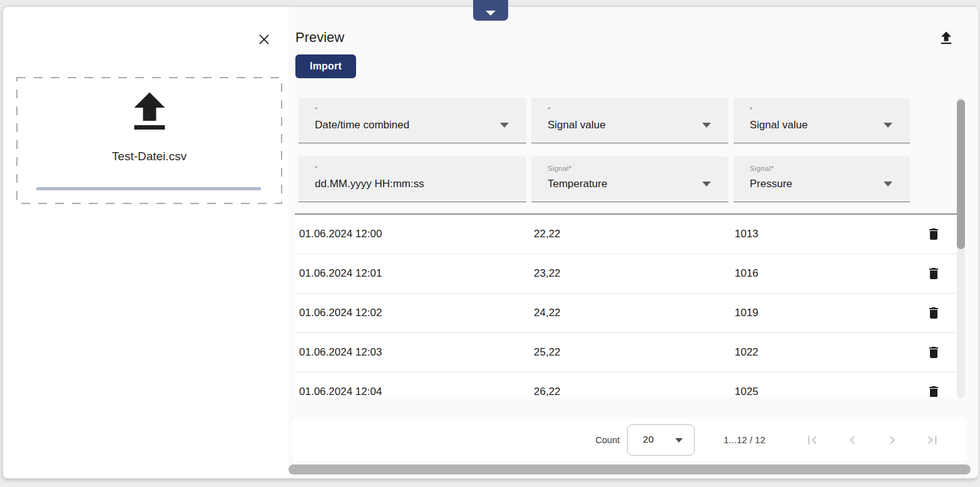 The height and width of the screenshot is (487, 980). Describe the element at coordinates (747, 274) in the screenshot. I see `cell-pressure: 1016` at that location.